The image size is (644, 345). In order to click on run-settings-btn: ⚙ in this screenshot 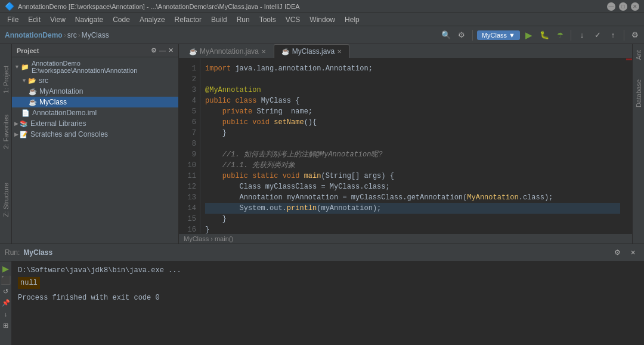, I will do `click(617, 252)`.